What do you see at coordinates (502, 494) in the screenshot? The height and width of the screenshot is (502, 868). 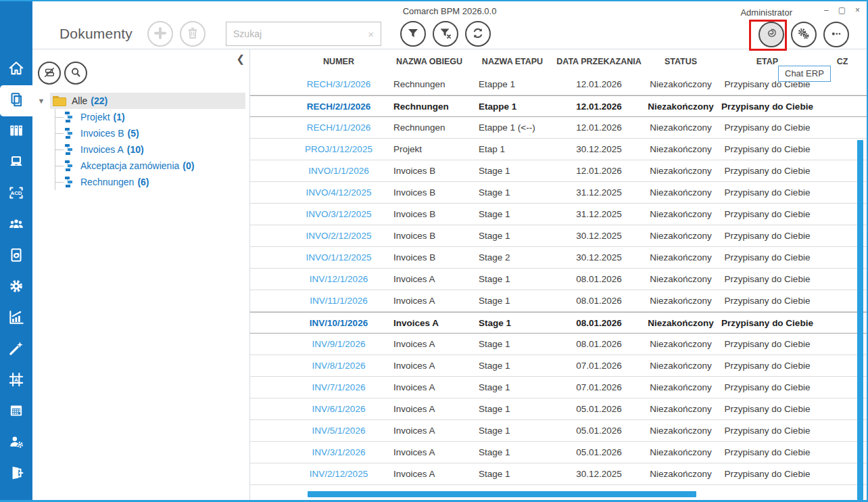 I see `horizontal-scrollbar` at bounding box center [502, 494].